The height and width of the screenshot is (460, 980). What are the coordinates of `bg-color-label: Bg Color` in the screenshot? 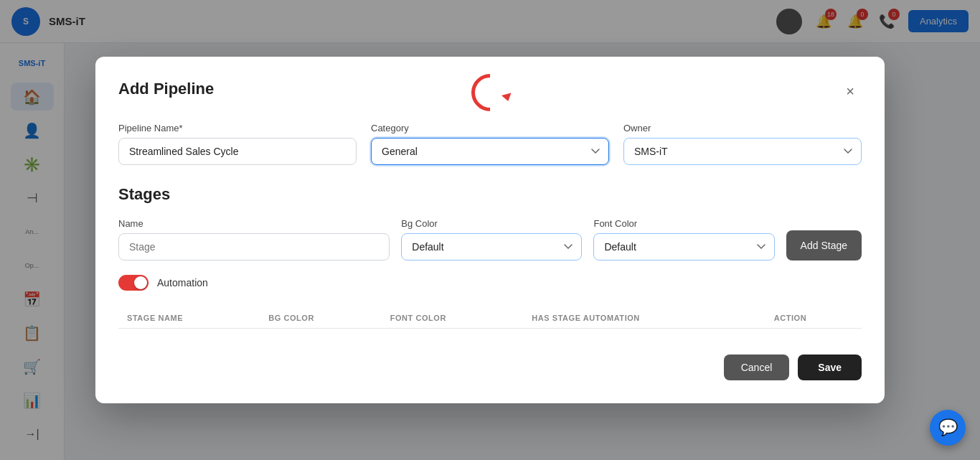 It's located at (491, 224).